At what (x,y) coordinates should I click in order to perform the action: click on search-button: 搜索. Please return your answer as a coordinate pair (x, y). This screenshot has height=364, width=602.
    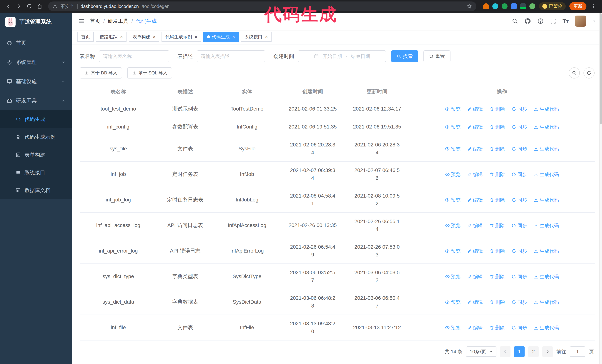
    Looking at the image, I should click on (405, 56).